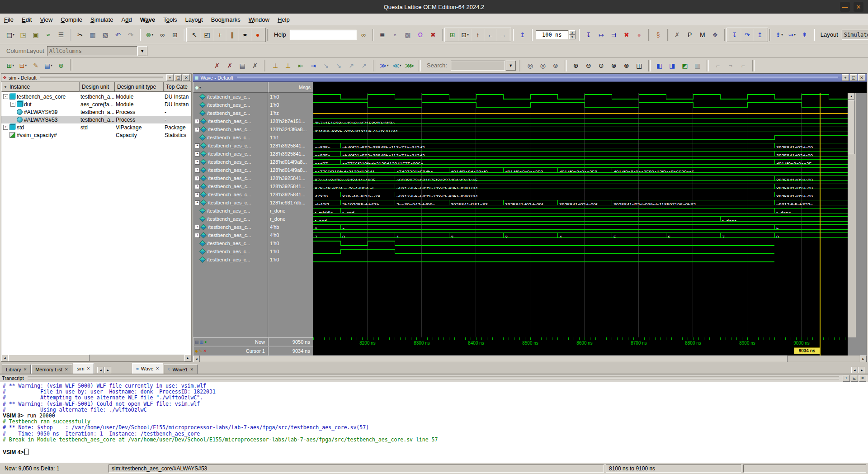 Image resolution: width=868 pixels, height=474 pixels. What do you see at coordinates (589, 35) in the screenshot?
I see `run-icon: ↧` at bounding box center [589, 35].